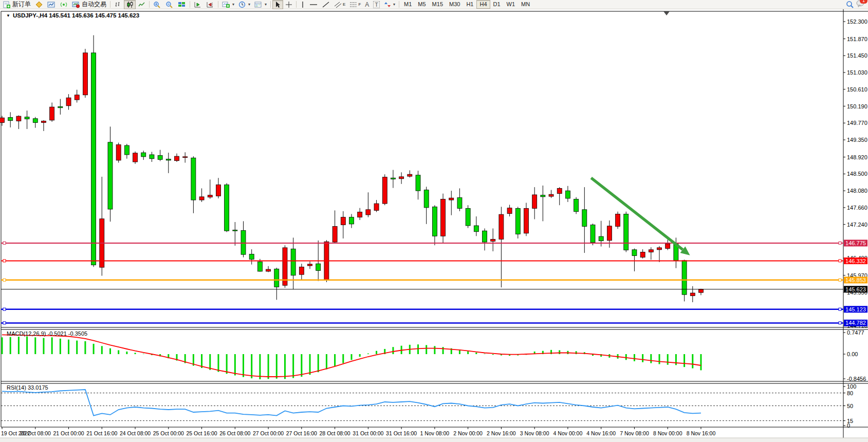 This screenshot has width=868, height=442. What do you see at coordinates (857, 157) in the screenshot?
I see `price-tick-label: 148.920` at bounding box center [857, 157].